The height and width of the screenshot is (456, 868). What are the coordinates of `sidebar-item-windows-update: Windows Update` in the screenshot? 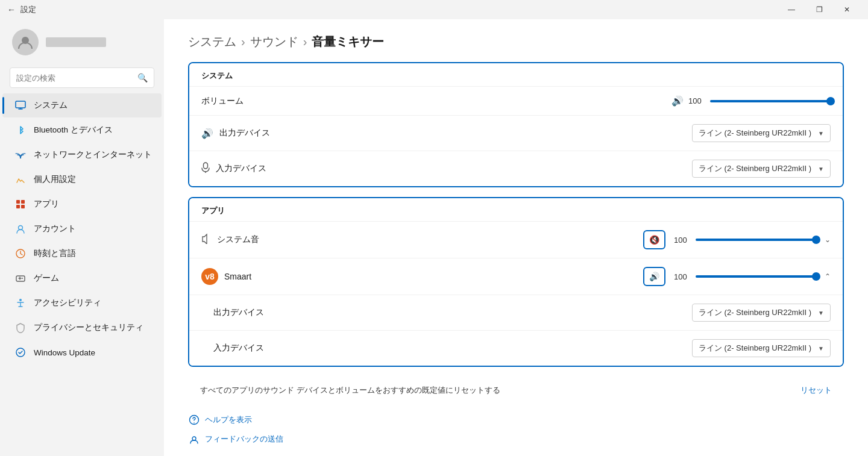 It's located at (82, 352).